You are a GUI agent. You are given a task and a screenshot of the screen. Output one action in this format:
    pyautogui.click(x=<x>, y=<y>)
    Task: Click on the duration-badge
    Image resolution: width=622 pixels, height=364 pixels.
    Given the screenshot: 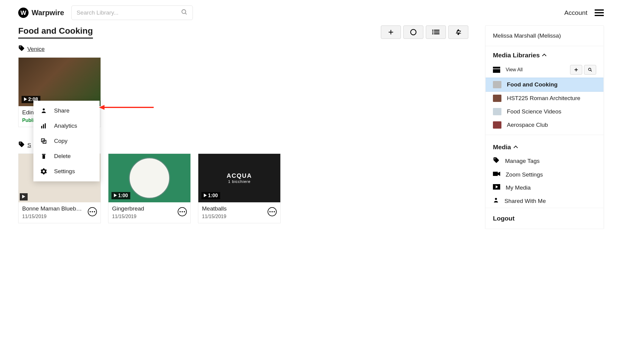 What is the action you would take?
    pyautogui.click(x=24, y=197)
    